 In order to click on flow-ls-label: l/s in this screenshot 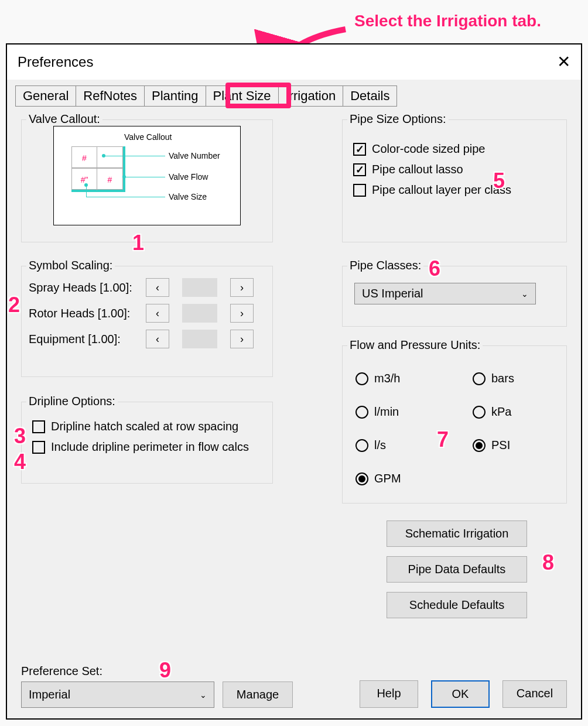, I will do `click(380, 445)`.